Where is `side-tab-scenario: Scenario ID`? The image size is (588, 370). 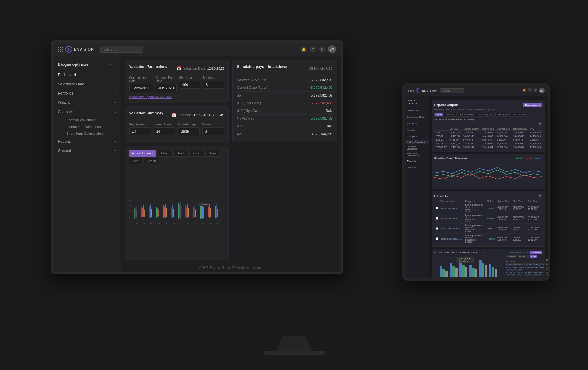 side-tab-scenario: Scenario ID is located at coordinates (511, 257).